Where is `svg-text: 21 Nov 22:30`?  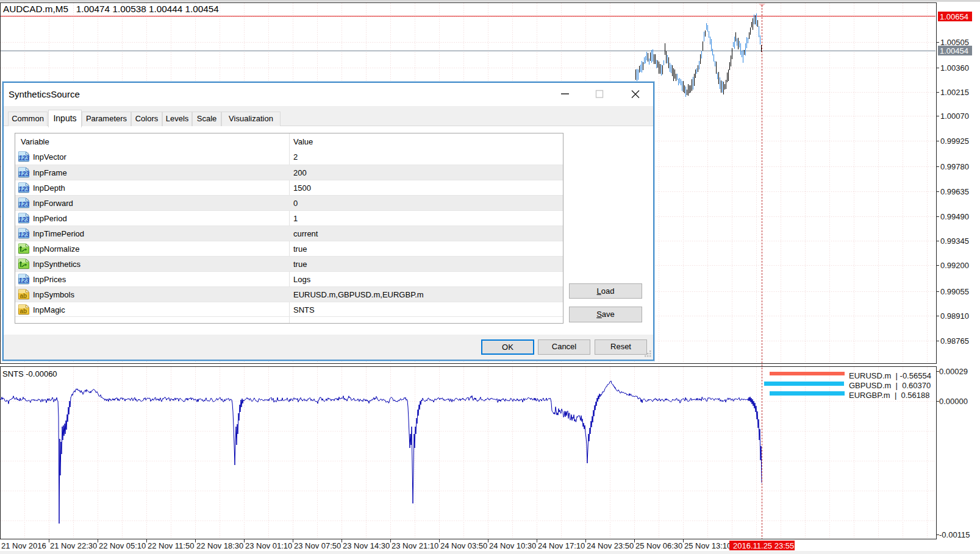
svg-text: 21 Nov 22:30 is located at coordinates (73, 546).